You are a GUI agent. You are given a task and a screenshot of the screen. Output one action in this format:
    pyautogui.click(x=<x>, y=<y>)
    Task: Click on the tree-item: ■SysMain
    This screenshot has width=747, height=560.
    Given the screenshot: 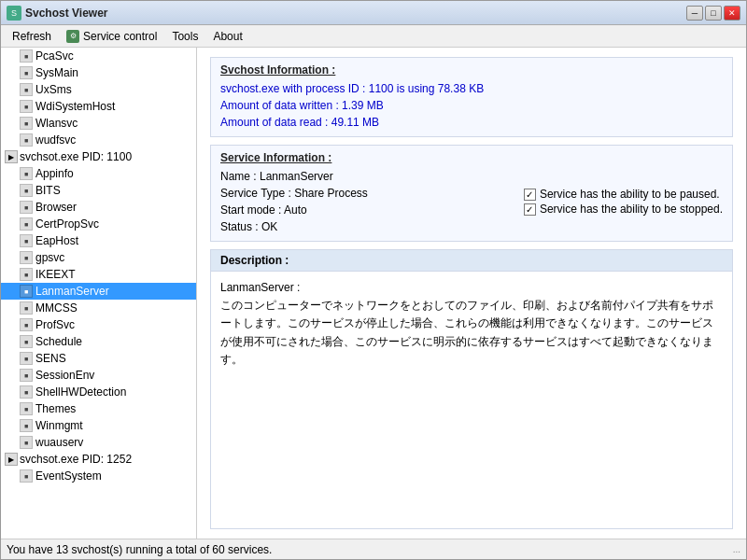 What is the action you would take?
    pyautogui.click(x=99, y=73)
    